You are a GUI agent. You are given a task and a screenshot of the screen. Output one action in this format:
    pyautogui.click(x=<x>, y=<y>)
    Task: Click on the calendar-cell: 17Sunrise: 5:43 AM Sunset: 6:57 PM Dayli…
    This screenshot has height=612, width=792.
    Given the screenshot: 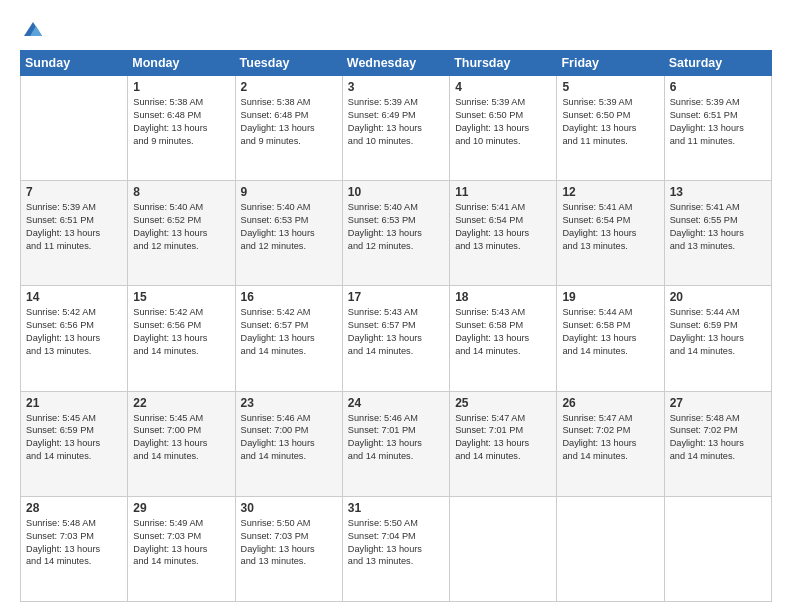 What is the action you would take?
    pyautogui.click(x=396, y=338)
    